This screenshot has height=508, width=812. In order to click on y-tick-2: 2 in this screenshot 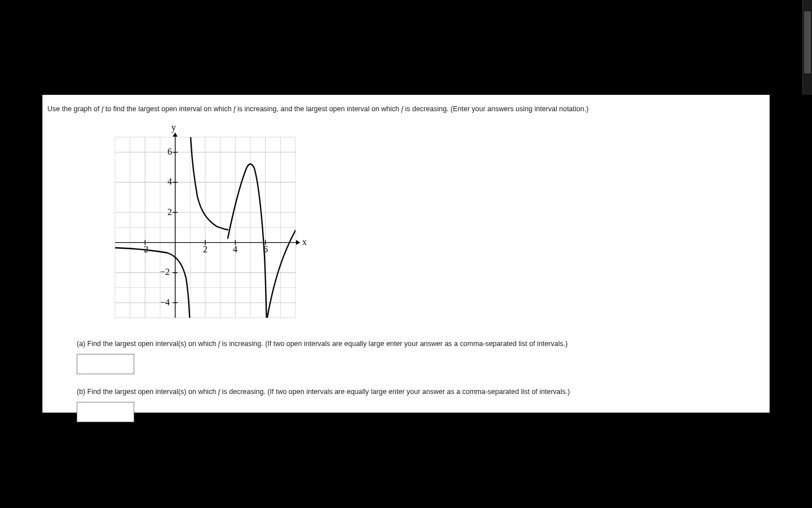, I will do `click(170, 212)`.